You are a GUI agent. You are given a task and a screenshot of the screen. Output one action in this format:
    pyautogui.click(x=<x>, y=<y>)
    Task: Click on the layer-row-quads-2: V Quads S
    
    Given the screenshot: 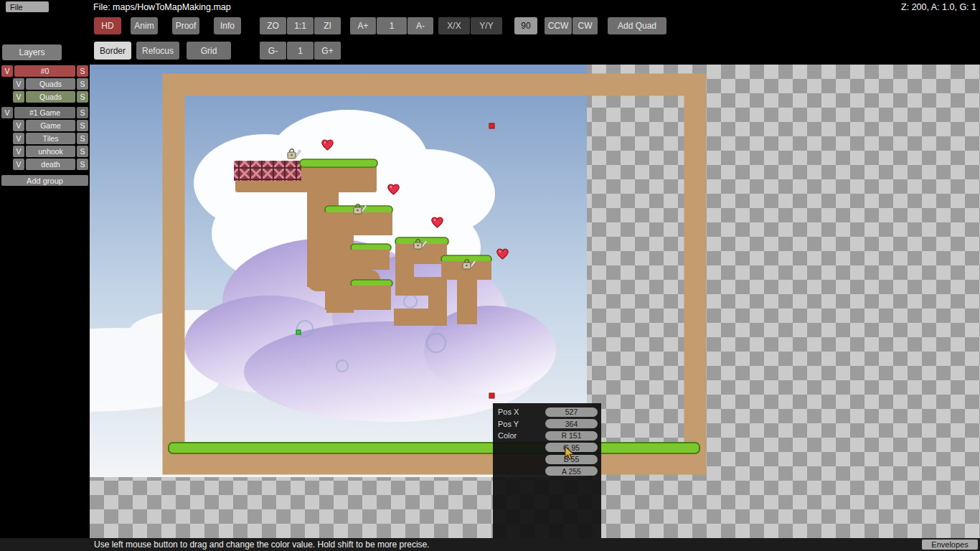 What is the action you would take?
    pyautogui.click(x=44, y=97)
    